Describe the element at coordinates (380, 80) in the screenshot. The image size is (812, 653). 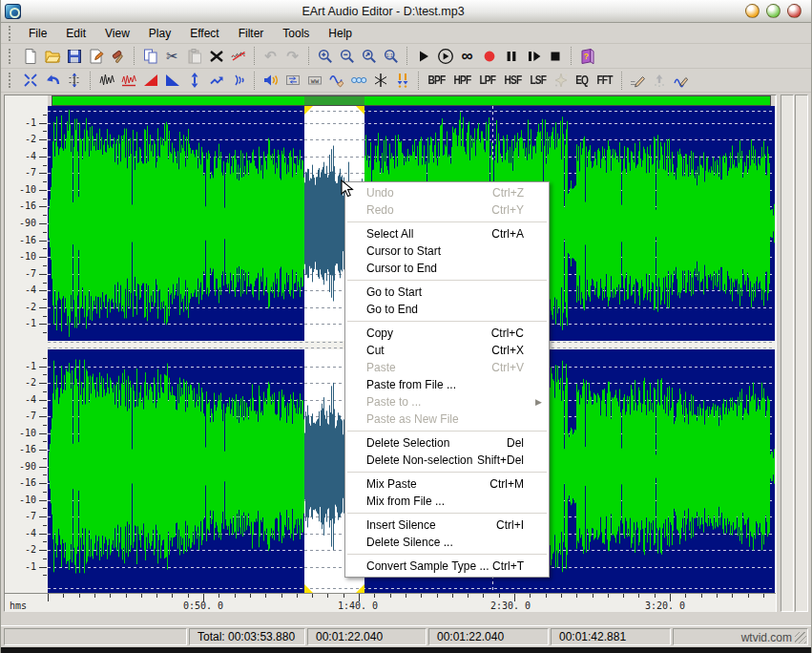
I see `cross-marker-button` at that location.